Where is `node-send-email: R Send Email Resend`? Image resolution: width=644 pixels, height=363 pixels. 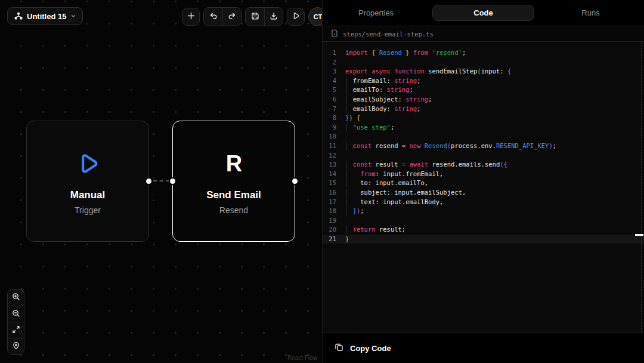 node-send-email: R Send Email Resend is located at coordinates (234, 182).